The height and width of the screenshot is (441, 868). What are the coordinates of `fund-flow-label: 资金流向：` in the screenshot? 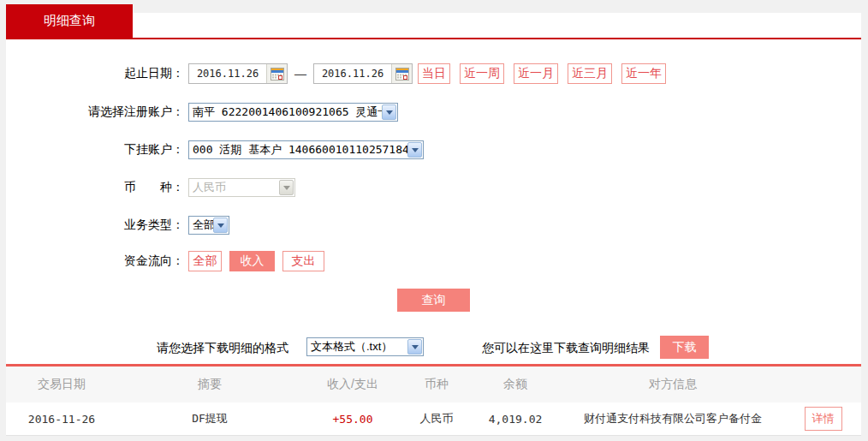 It's located at (95, 261).